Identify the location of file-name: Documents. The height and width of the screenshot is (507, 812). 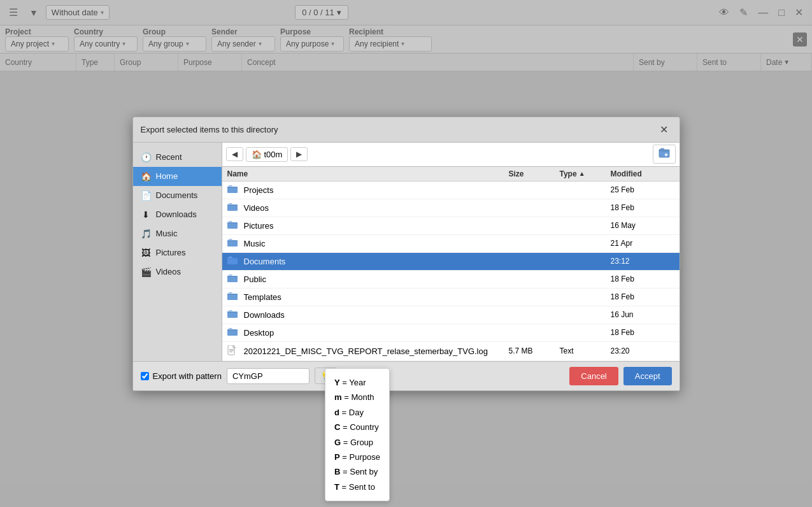
(376, 261).